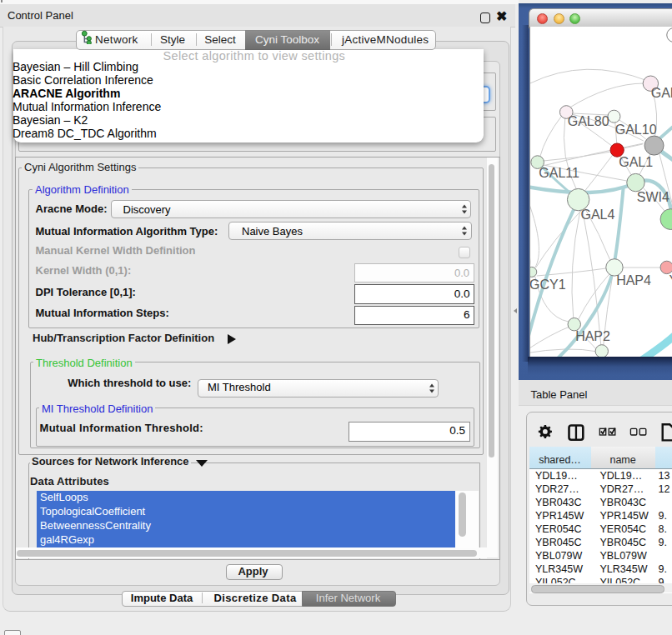 The width and height of the screenshot is (672, 635). What do you see at coordinates (597, 215) in the screenshot?
I see `svg-text: GAL4` at bounding box center [597, 215].